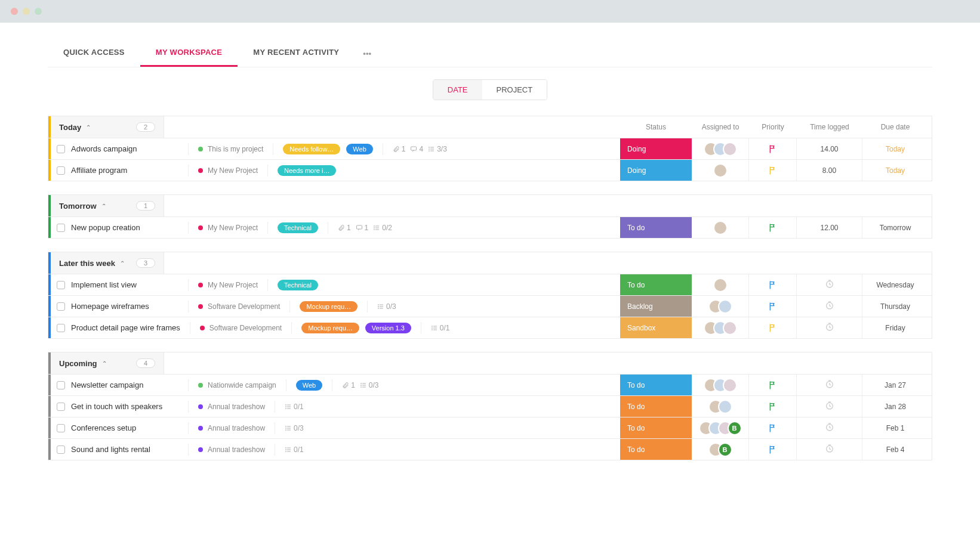 This screenshot has height=560, width=980. Describe the element at coordinates (107, 263) in the screenshot. I see `section-toggle: Later this week ⌃ 3` at that location.